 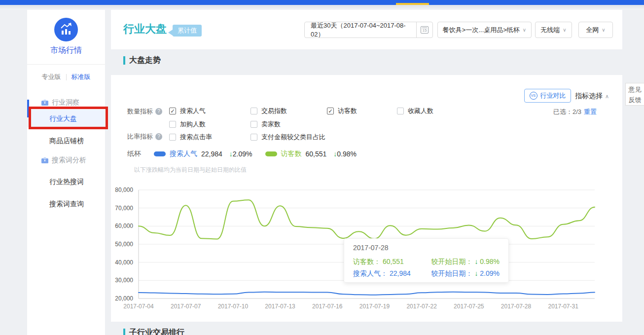 What do you see at coordinates (66, 77) in the screenshot?
I see `version-tabs: 专业版 标准版` at bounding box center [66, 77].